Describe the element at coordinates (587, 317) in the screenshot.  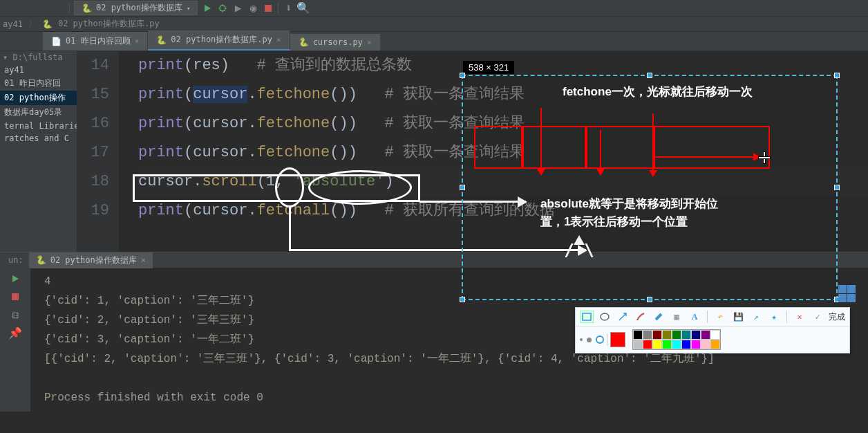
I see `snip-rect-icon` at that location.